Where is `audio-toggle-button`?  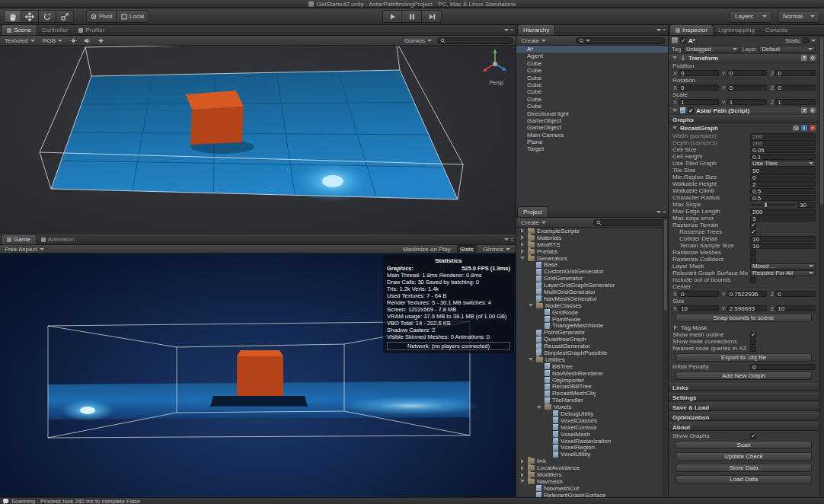
audio-toggle-button is located at coordinates (87, 41).